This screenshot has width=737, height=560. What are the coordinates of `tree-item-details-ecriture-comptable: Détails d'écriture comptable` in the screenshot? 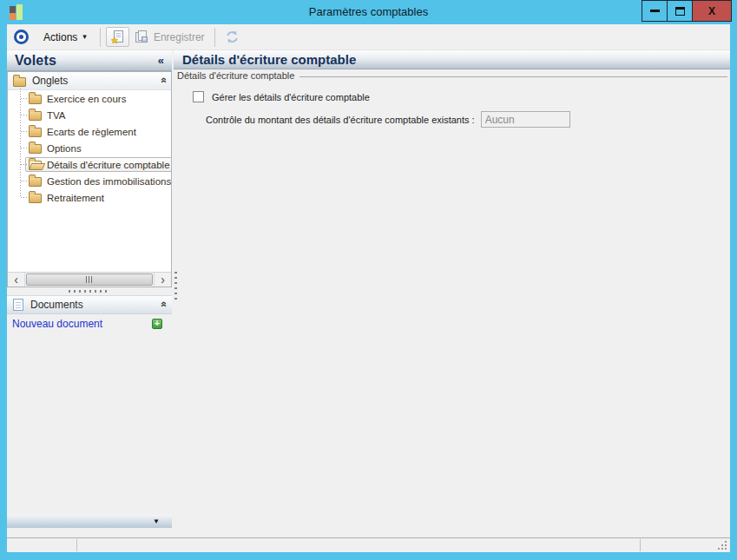 It's located at (89, 165).